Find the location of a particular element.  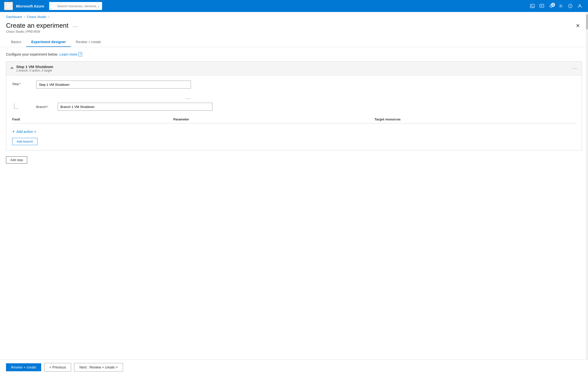

terminal-icon is located at coordinates (532, 6).